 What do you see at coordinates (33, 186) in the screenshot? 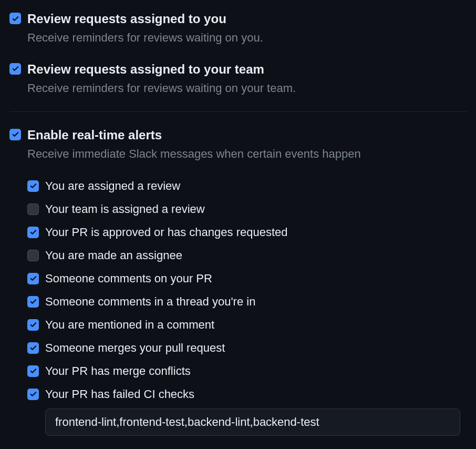
I see `checkbox-assigned-review` at bounding box center [33, 186].